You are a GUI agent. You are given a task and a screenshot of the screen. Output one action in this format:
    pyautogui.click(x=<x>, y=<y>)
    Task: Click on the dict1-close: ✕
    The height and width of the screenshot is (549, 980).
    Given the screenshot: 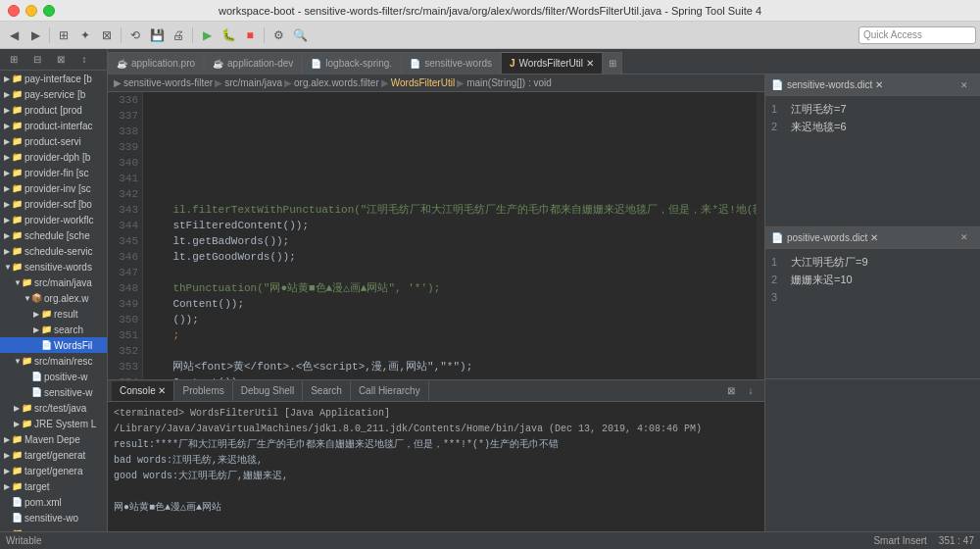 What is the action you would take?
    pyautogui.click(x=964, y=85)
    